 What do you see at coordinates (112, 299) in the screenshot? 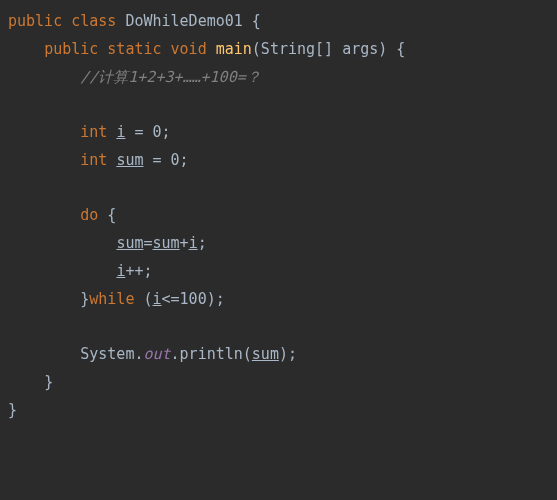
I see `keyword: while` at bounding box center [112, 299].